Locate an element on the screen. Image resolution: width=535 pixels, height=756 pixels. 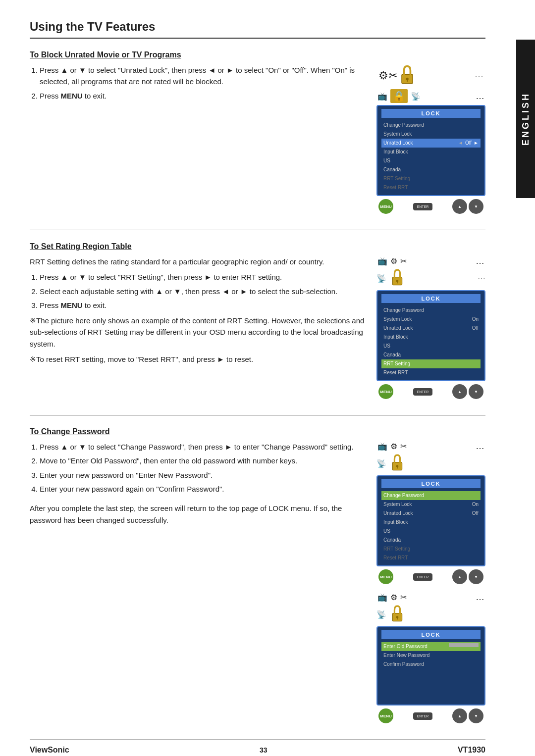
section2-title: To Set Rating Region Table is located at coordinates (258, 247).